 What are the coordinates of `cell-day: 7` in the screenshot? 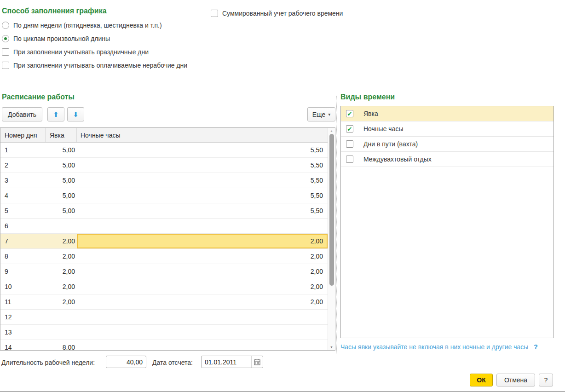 It's located at (23, 241).